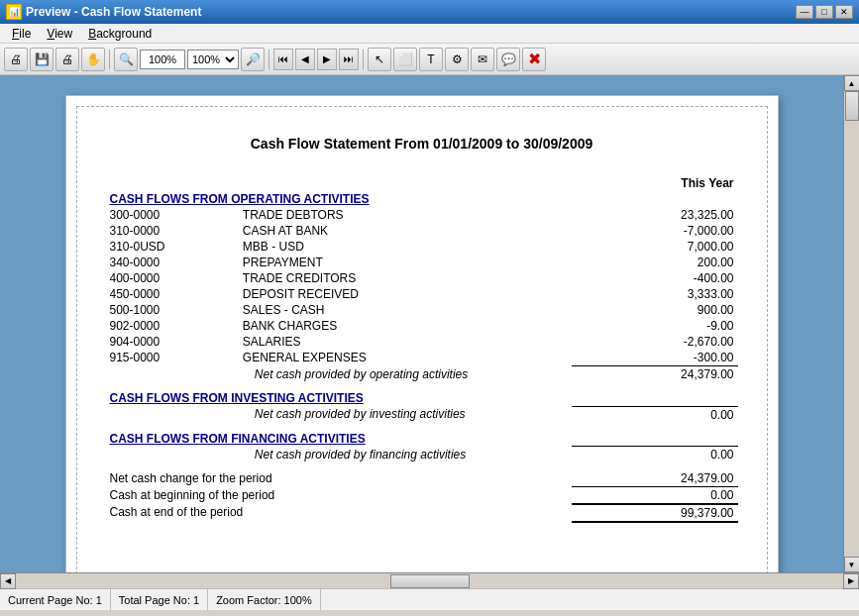  Describe the element at coordinates (422, 414) in the screenshot. I see `investing-subtotal-row: Net cash provided by investing activitie…` at that location.